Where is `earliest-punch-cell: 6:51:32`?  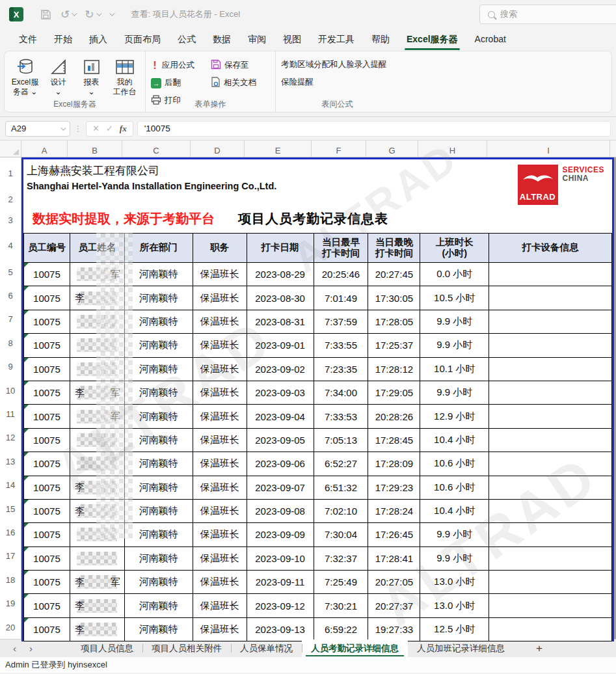 earliest-punch-cell: 6:51:32 is located at coordinates (341, 488).